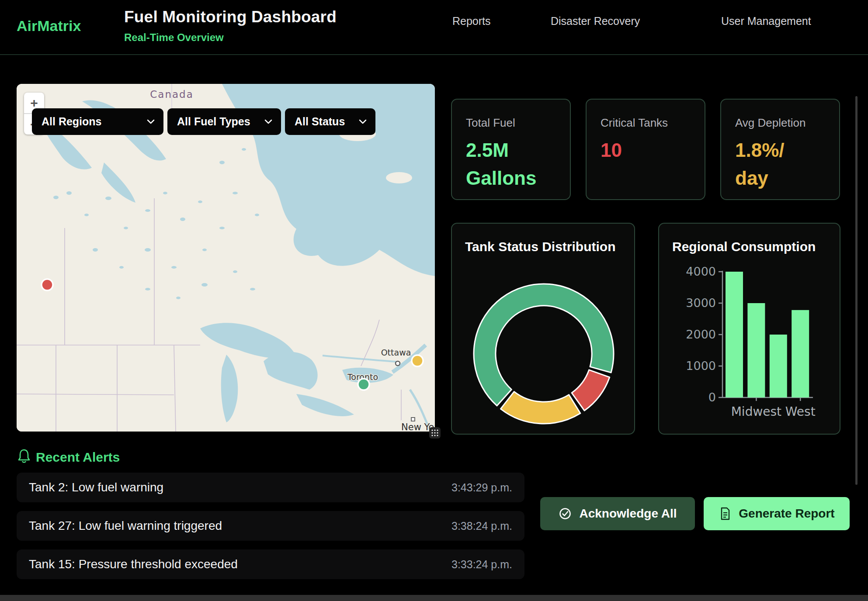  I want to click on y-tick-label: 0, so click(712, 397).